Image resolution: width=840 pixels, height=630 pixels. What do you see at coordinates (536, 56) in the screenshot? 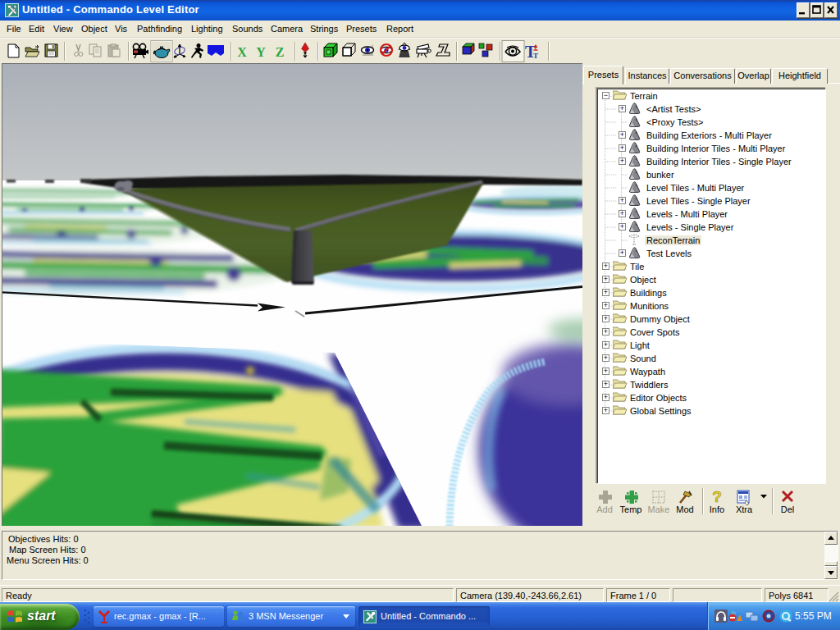
I see `svg-text: T` at bounding box center [536, 56].